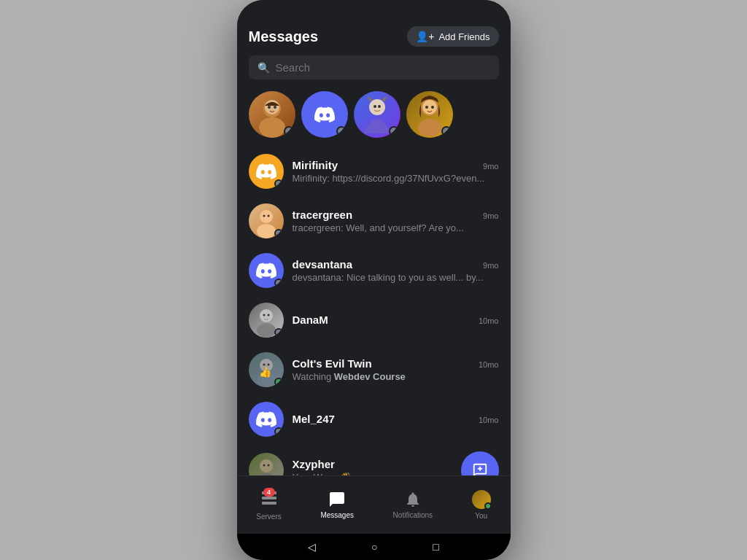 The height and width of the screenshot is (560, 747). Describe the element at coordinates (395, 165) in the screenshot. I see `msg-top-mirifinity: Mirifinity 9mo` at that location.